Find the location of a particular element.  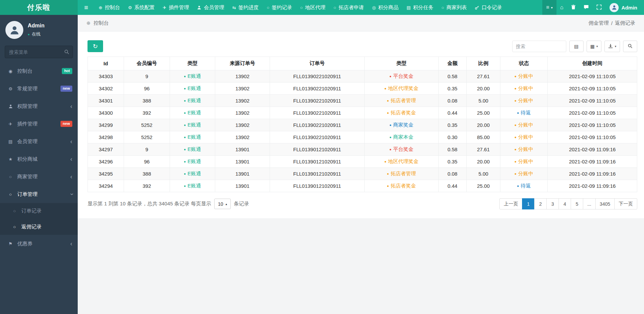

sidebar-item-0: ◉控制台hot is located at coordinates (39, 71).